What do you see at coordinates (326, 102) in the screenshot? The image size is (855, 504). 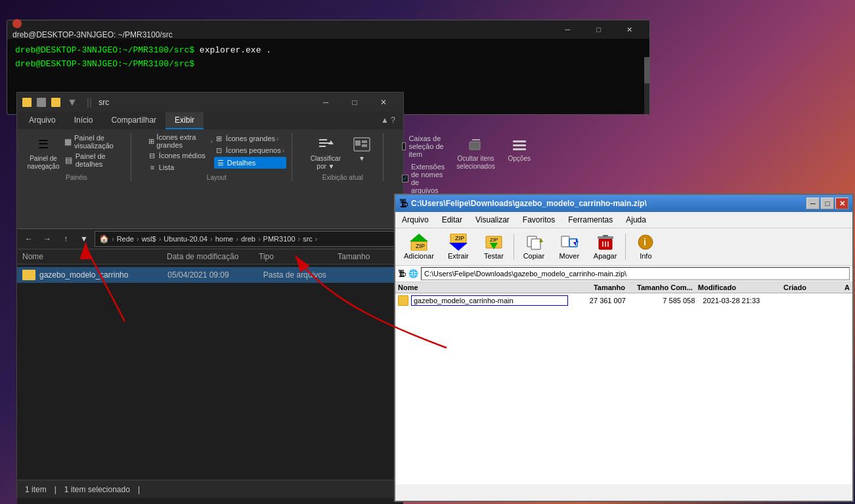 I see `explorer-minimize-button: ─` at bounding box center [326, 102].